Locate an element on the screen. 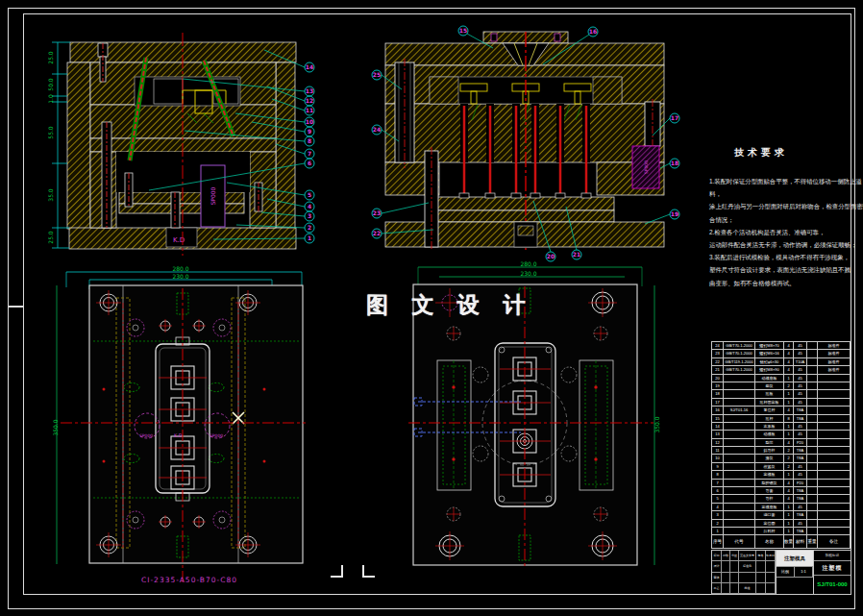 The image size is (863, 616). sp000-label: SP000 is located at coordinates (213, 196).